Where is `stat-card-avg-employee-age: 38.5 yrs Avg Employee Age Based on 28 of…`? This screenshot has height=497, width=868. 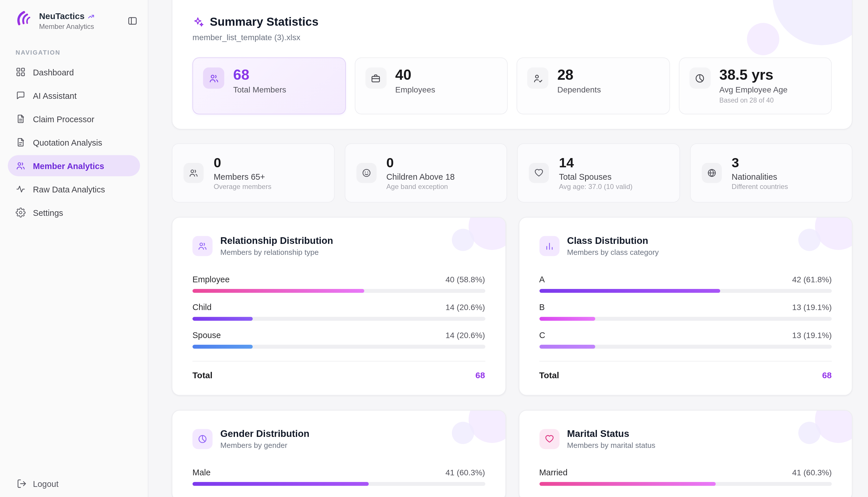 stat-card-avg-employee-age: 38.5 yrs Avg Employee Age Based on 28 of… is located at coordinates (755, 86).